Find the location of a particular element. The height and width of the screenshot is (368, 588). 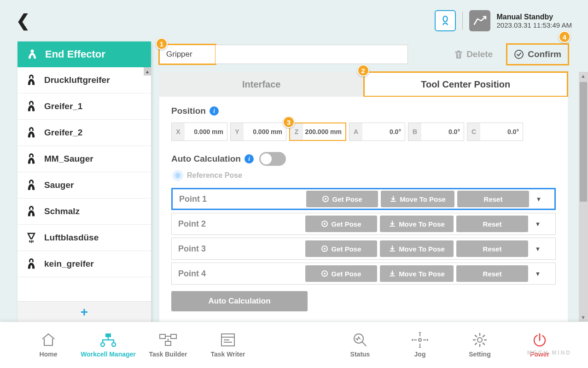

tab-row: Interface 2 Tool Center Position is located at coordinates (364, 84).